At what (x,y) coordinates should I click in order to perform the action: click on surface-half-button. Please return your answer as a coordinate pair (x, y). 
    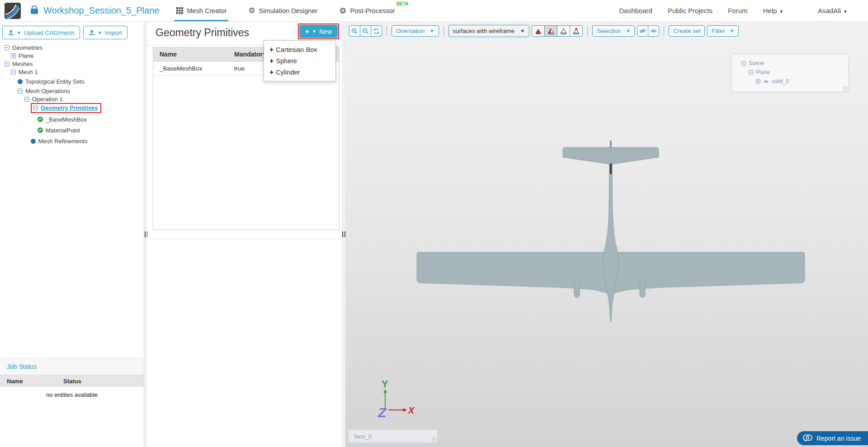
    Looking at the image, I should click on (551, 31).